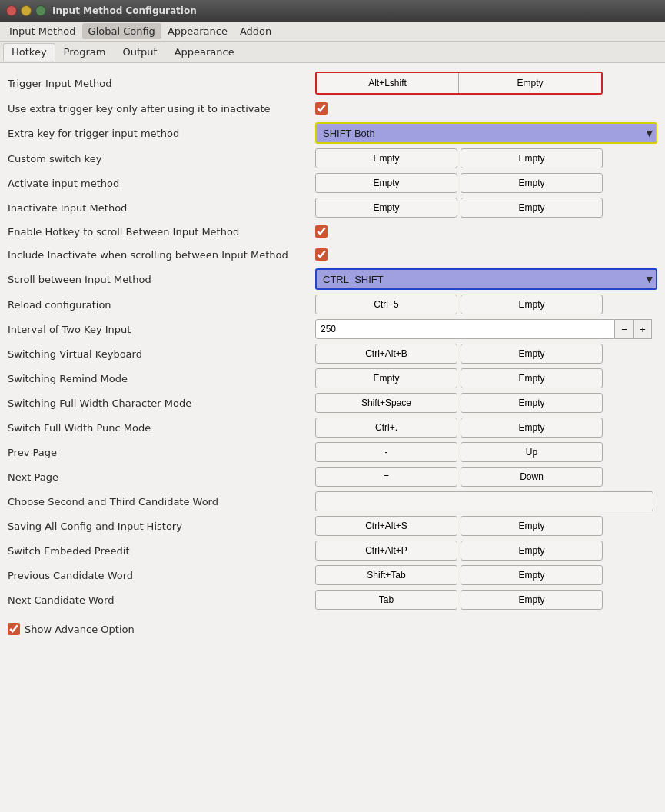 This screenshot has height=812, width=665. I want to click on show-advance-option-checkbox, so click(14, 629).